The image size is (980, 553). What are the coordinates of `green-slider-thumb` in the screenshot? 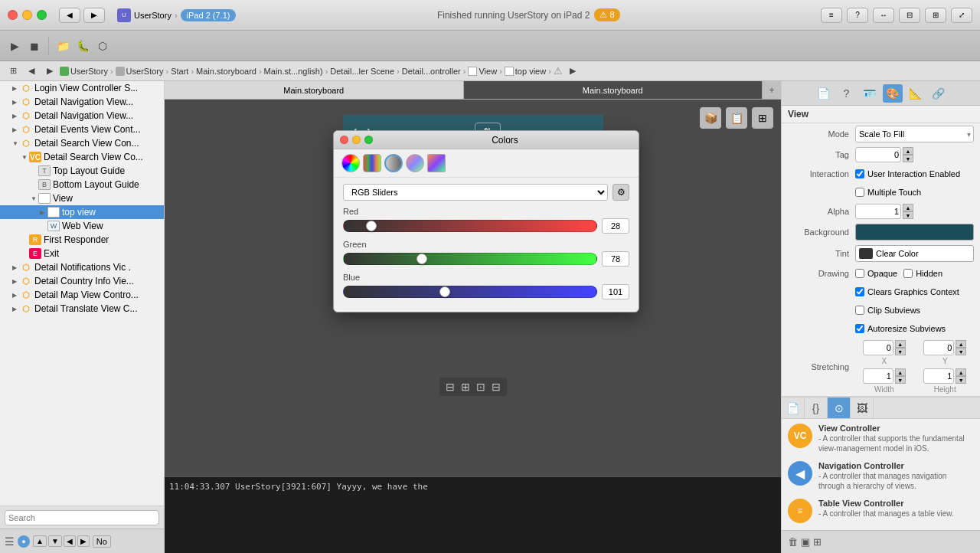 It's located at (422, 259).